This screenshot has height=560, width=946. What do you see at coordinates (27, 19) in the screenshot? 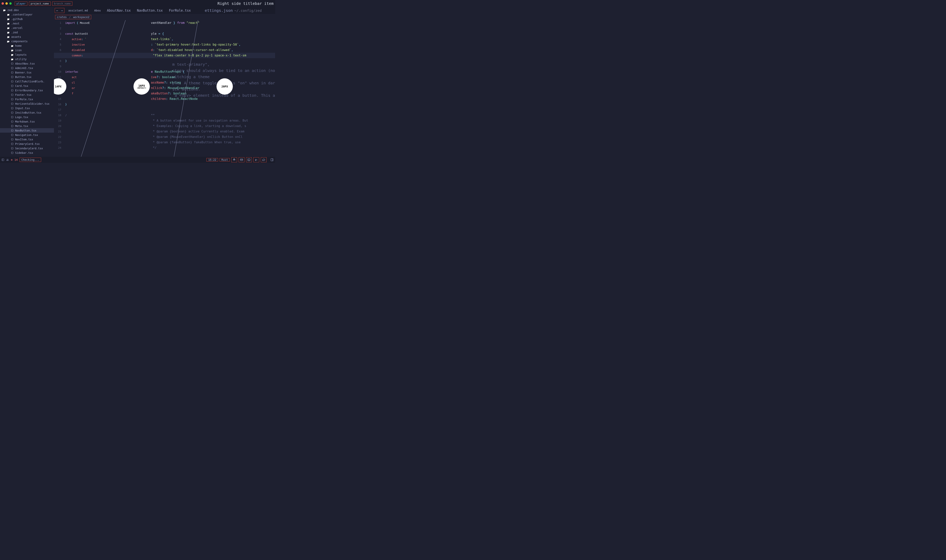
I see `tree-folder: .github` at bounding box center [27, 19].